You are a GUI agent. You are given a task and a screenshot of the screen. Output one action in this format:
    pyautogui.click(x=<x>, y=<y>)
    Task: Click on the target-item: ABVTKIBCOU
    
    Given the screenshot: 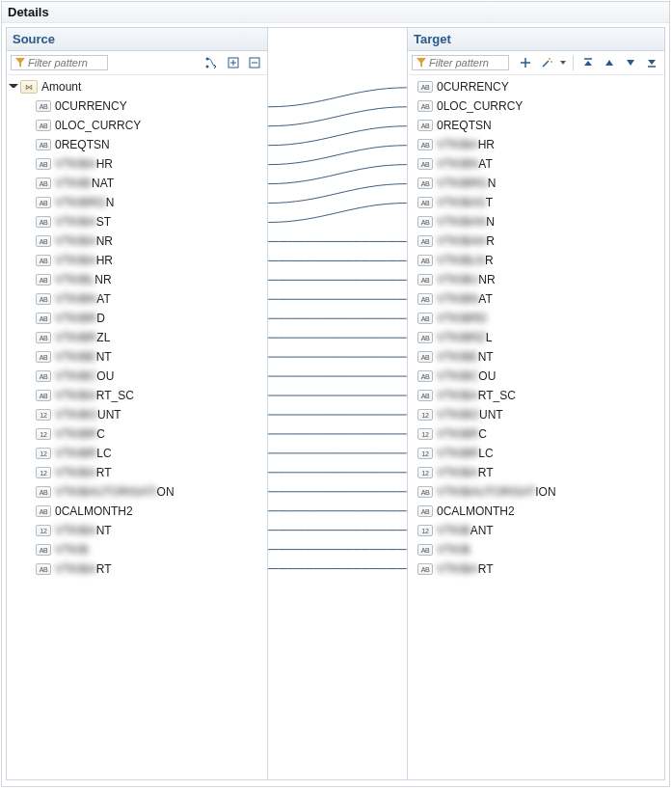 What is the action you would take?
    pyautogui.click(x=536, y=376)
    